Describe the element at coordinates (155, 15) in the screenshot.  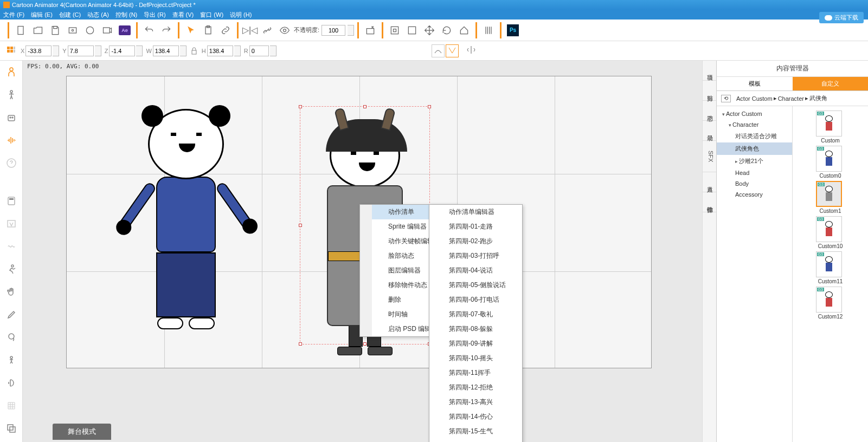
I see `menu-export: 导出 (R)` at that location.